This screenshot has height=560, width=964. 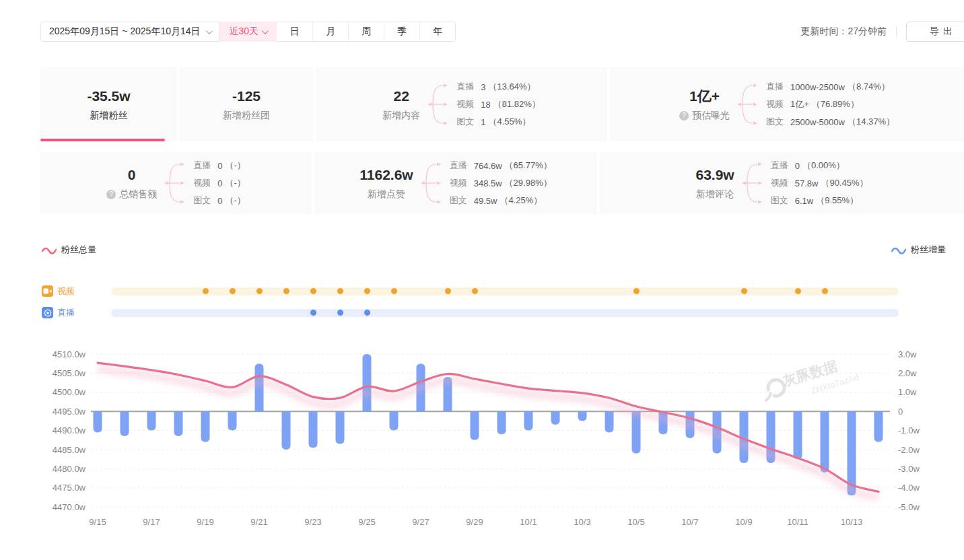 I want to click on breakdown-row: 图文2500w-5000w（14.37%）, so click(x=831, y=122).